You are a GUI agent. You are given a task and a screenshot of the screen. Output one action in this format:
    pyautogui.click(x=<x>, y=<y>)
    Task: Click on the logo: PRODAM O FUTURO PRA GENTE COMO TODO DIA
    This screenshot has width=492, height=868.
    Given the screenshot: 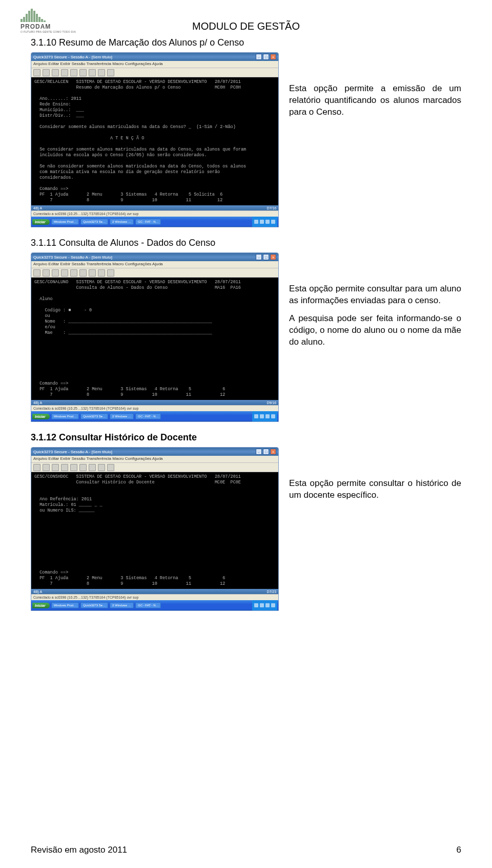 What is the action you would take?
    pyautogui.click(x=54, y=20)
    